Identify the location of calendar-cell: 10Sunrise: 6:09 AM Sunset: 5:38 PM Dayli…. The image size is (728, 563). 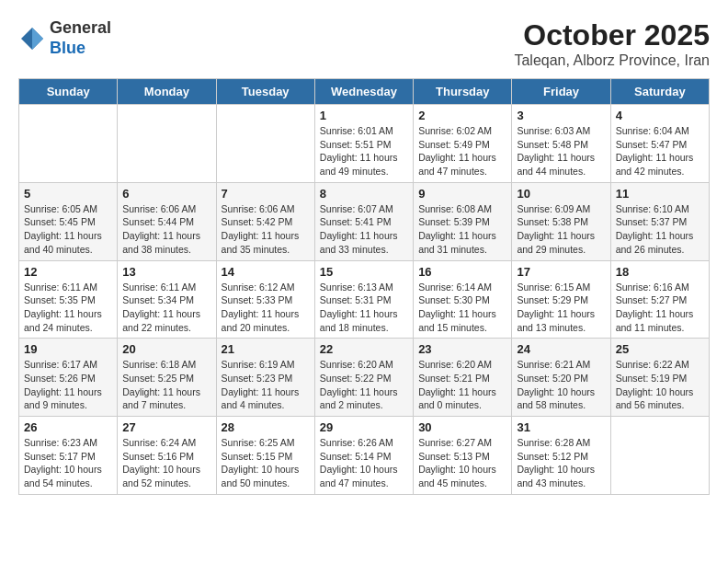
(561, 221).